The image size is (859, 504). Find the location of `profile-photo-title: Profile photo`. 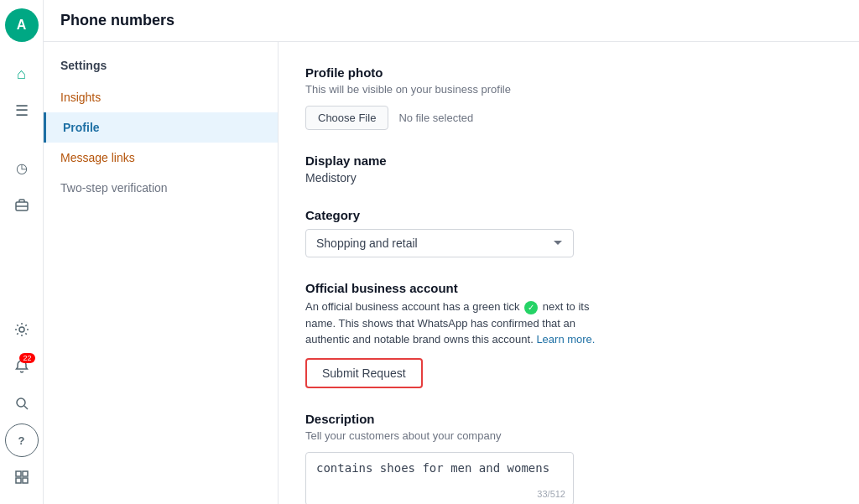

profile-photo-title: Profile photo is located at coordinates (569, 72).